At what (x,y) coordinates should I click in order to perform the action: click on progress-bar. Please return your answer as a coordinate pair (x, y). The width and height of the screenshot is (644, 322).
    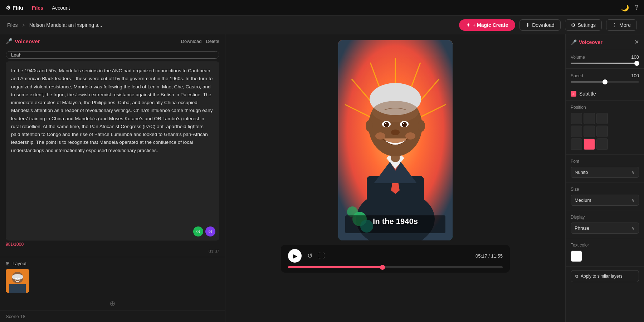
    Looking at the image, I should click on (395, 267).